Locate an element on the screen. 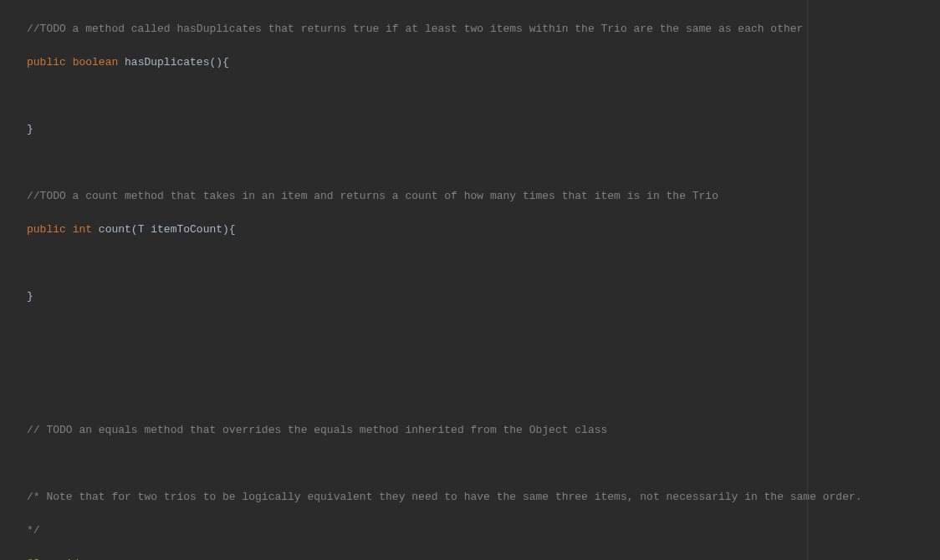 Image resolution: width=940 pixels, height=560 pixels. method-hasduplicates: hasDuplicates(){ is located at coordinates (174, 62).